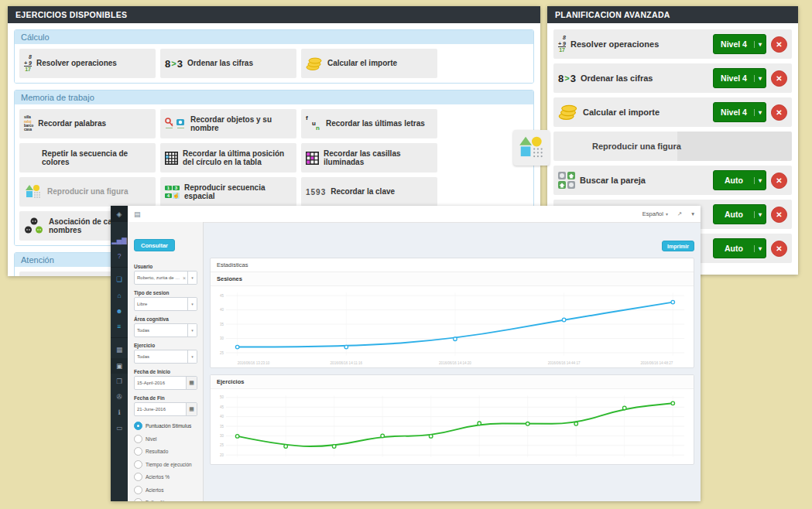 The image size is (812, 509). I want to click on filter-label: Fecha de Fin, so click(166, 398).